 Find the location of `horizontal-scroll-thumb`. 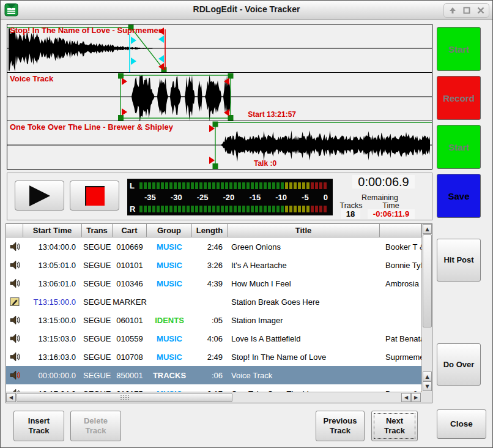

horizontal-scroll-thumb is located at coordinates (125, 398).